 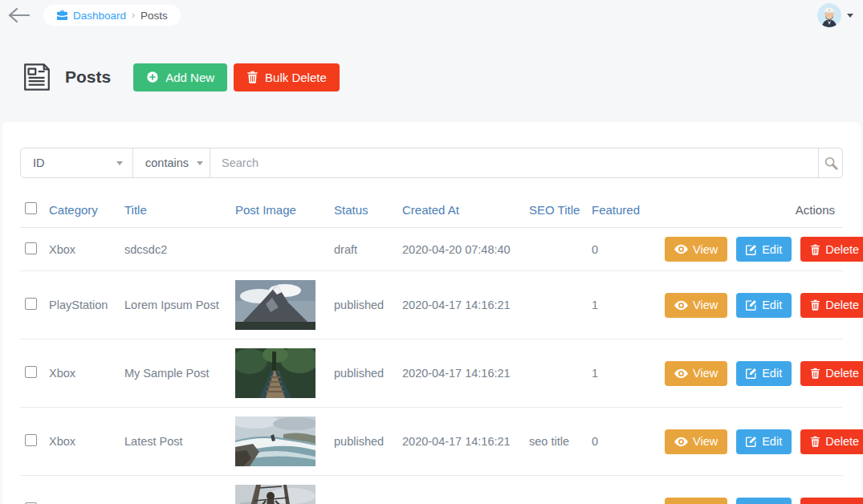 What do you see at coordinates (100, 16) in the screenshot?
I see `breadcrumb-dashboard-label: Dashboard` at bounding box center [100, 16].